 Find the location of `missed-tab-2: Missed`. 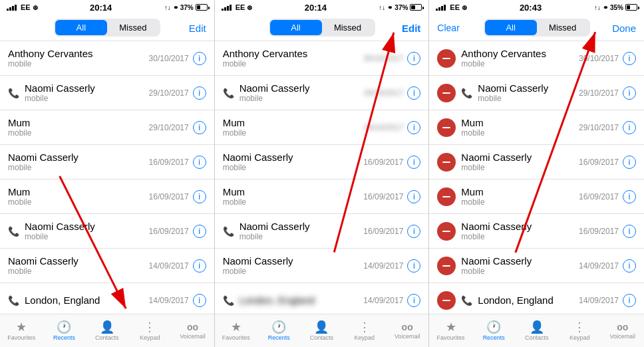

missed-tab-2: Missed is located at coordinates (348, 28).